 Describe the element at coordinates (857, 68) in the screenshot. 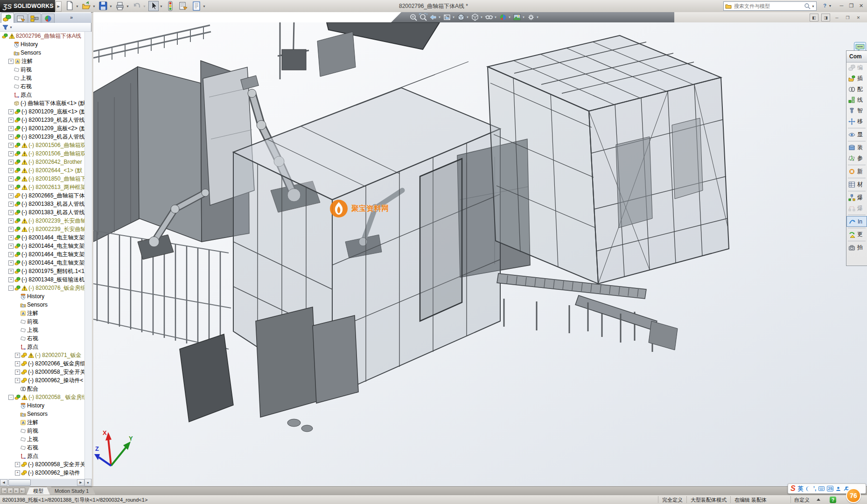

I see `edit-component-button: 编` at that location.